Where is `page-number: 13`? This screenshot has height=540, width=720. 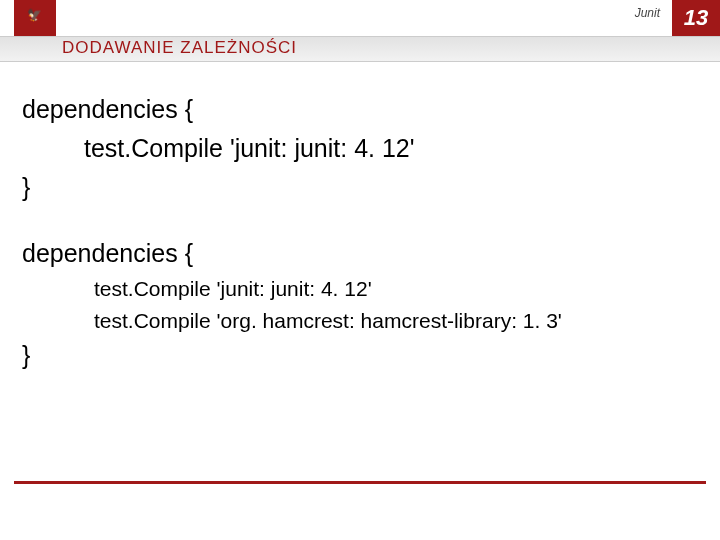 page-number: 13 is located at coordinates (696, 18).